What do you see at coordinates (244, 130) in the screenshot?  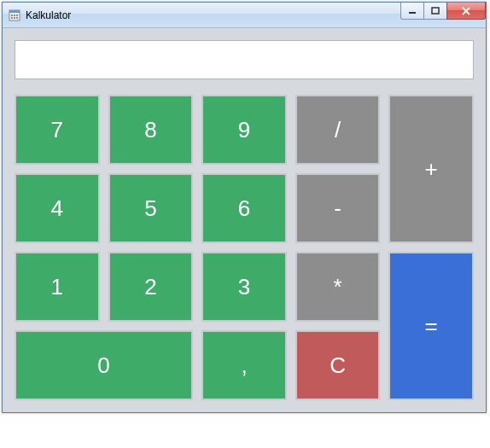 I see `key-9: 9` at bounding box center [244, 130].